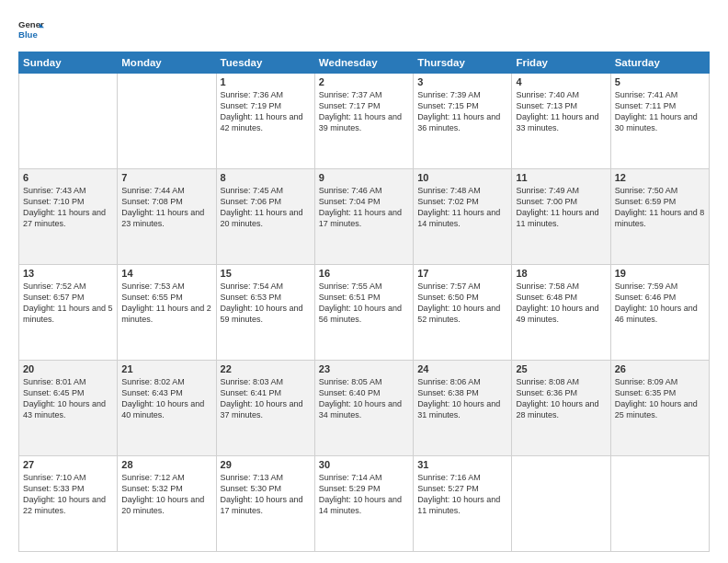  I want to click on day-of-week-header: Monday, so click(167, 63).